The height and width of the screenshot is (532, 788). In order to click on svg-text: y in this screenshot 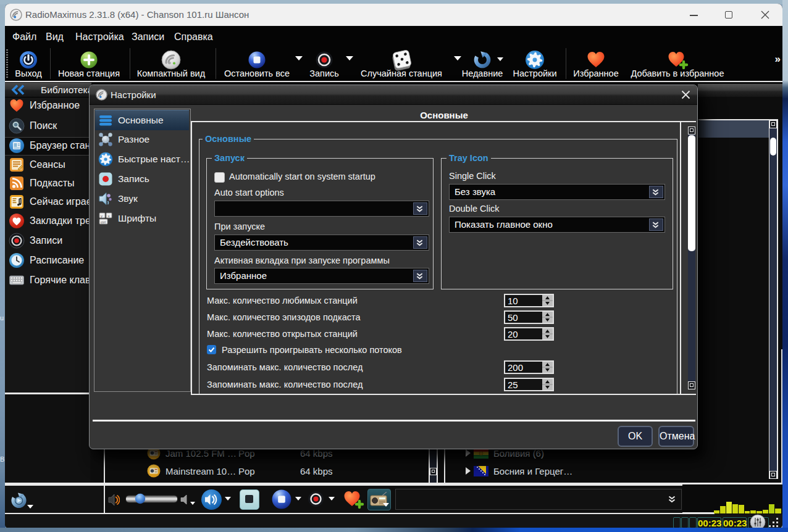, I will do `click(101, 216)`.